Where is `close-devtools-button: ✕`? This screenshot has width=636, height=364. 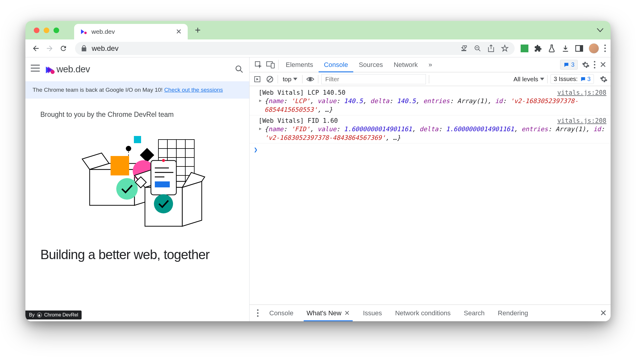 close-devtools-button: ✕ is located at coordinates (603, 65).